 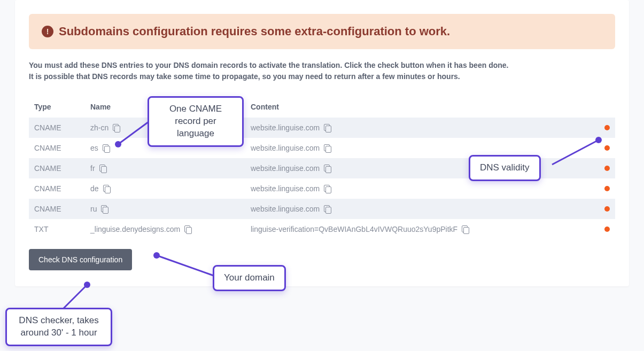 I want to click on annotation-cname: One CNAME record per language, so click(x=196, y=122).